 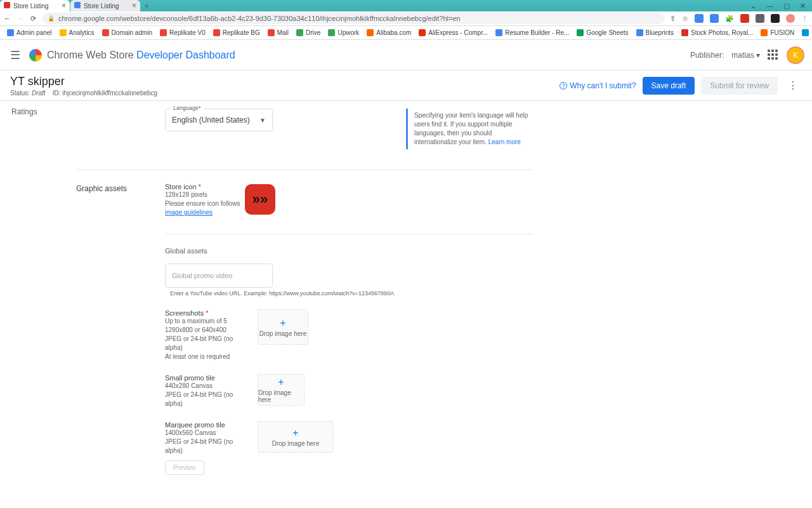 I want to click on submit-for-review-button: Submit for review, so click(x=740, y=86).